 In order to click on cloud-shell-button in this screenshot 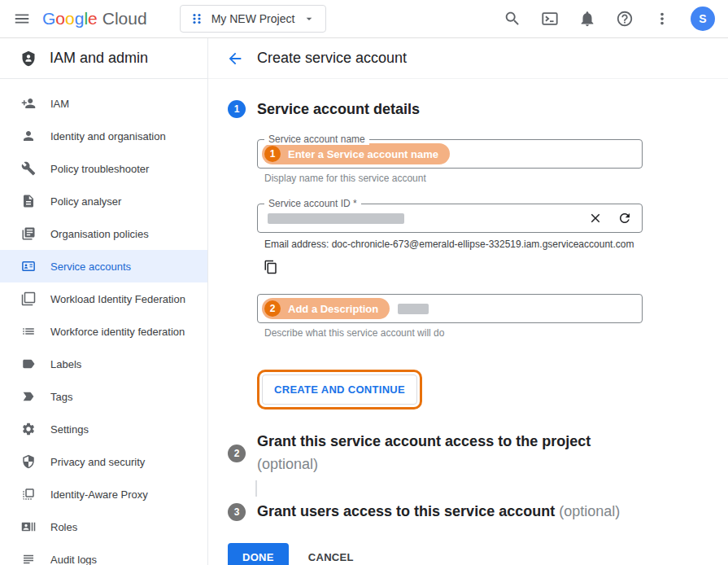, I will do `click(550, 19)`.